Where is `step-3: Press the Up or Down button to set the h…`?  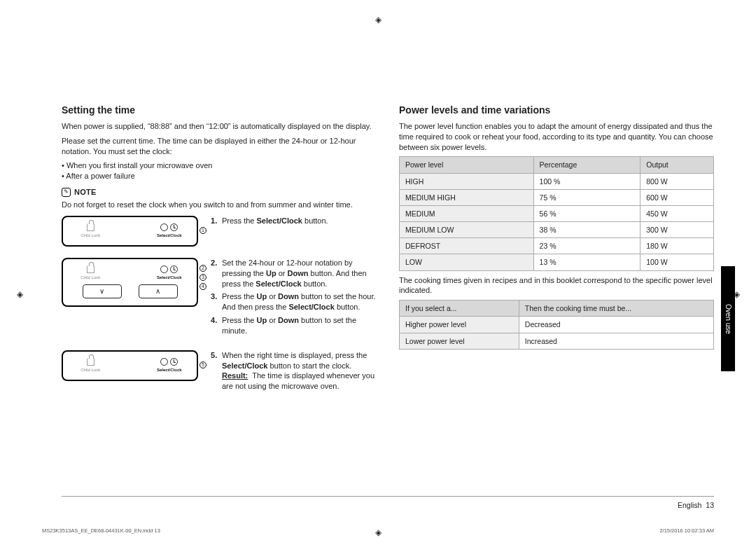 step-3: Press the Up or Down button to set the h… is located at coordinates (294, 302).